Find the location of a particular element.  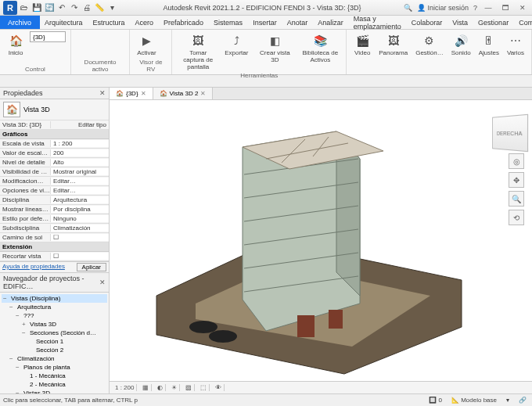

view-combo: {3D} is located at coordinates (48, 37).